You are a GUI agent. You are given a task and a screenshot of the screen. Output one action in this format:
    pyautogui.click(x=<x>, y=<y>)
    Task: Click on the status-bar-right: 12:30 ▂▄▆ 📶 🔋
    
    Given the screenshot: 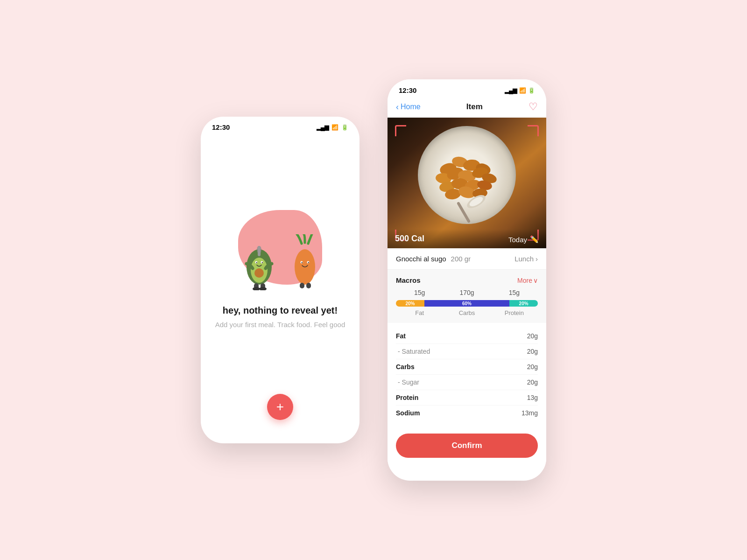 What is the action you would take?
    pyautogui.click(x=467, y=89)
    